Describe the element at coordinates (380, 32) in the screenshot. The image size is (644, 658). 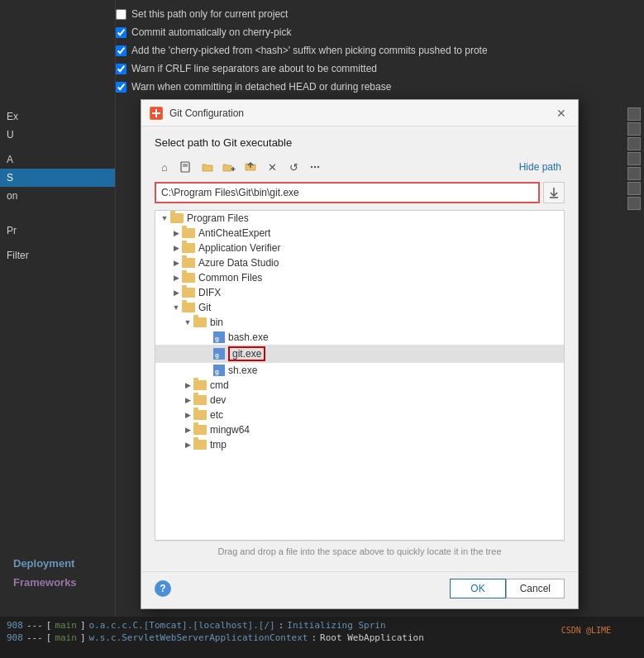
I see `checkbox-item-1: Commit automatically on cherry-pick` at that location.